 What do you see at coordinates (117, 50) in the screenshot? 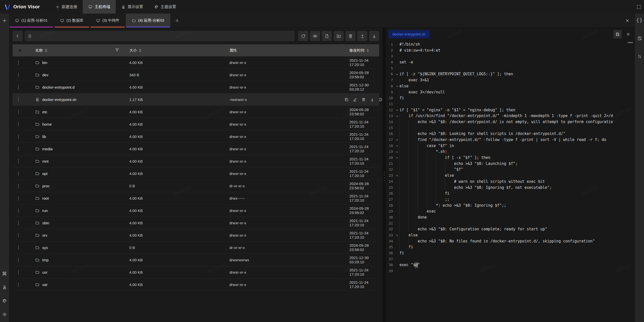
I see `filter-funnel-icon` at bounding box center [117, 50].